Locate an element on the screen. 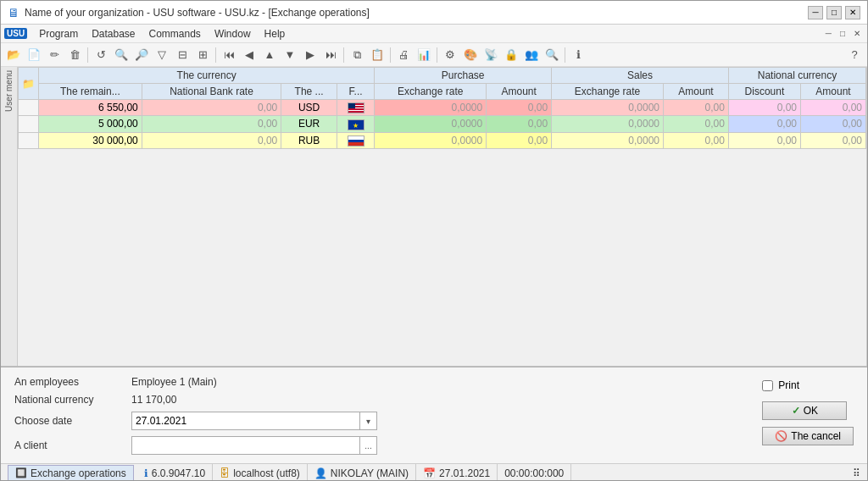  tb-nav-next: ▶ is located at coordinates (310, 55).